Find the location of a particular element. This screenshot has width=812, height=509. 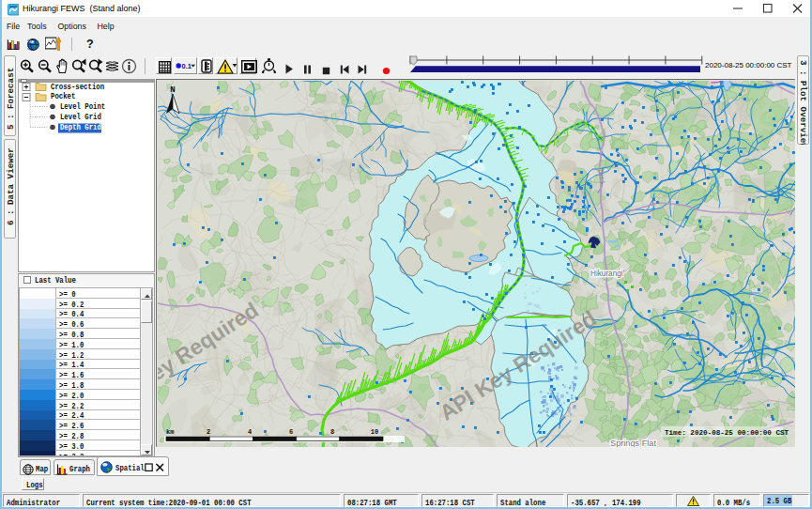

svg-text: 3 : Plot Overview is located at coordinates (804, 102).